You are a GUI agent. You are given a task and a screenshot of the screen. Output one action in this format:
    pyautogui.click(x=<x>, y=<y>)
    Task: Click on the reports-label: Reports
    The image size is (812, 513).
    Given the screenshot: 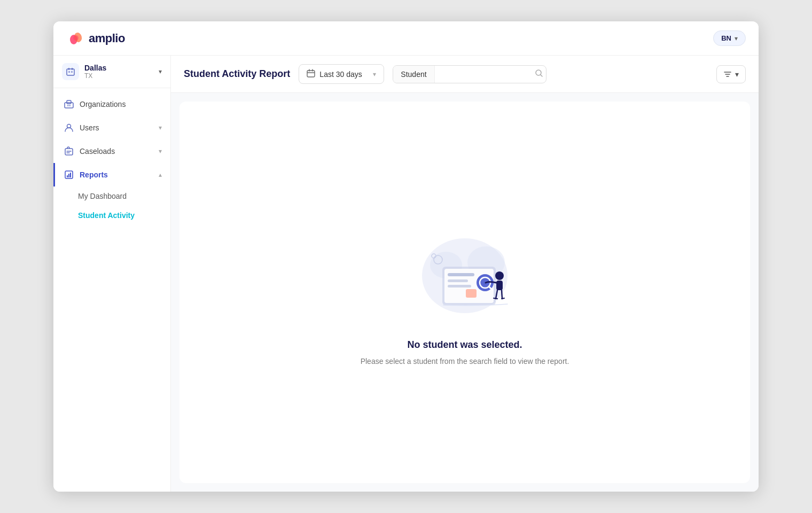 What is the action you would take?
    pyautogui.click(x=94, y=175)
    